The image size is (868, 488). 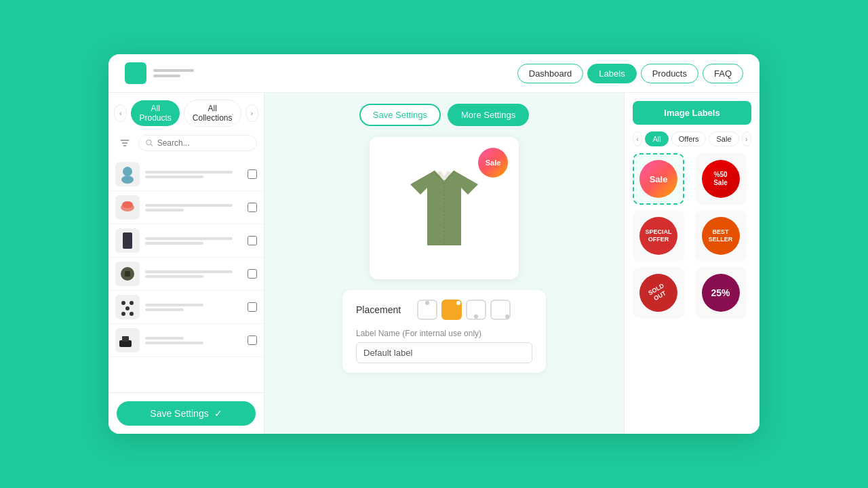 What do you see at coordinates (747, 139) in the screenshot?
I see `labels-next-btn: ›` at bounding box center [747, 139].